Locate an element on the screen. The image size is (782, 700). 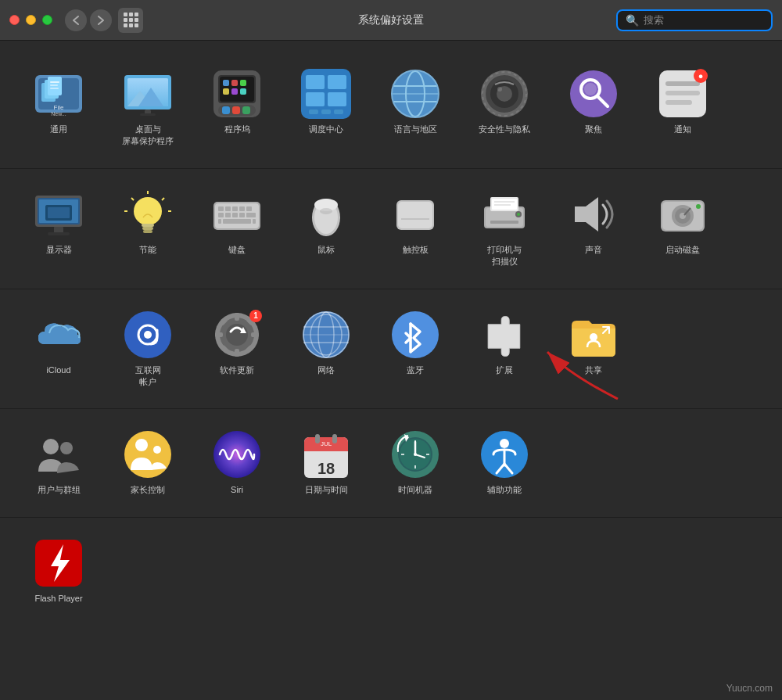
icon-icloud is located at coordinates (59, 335).